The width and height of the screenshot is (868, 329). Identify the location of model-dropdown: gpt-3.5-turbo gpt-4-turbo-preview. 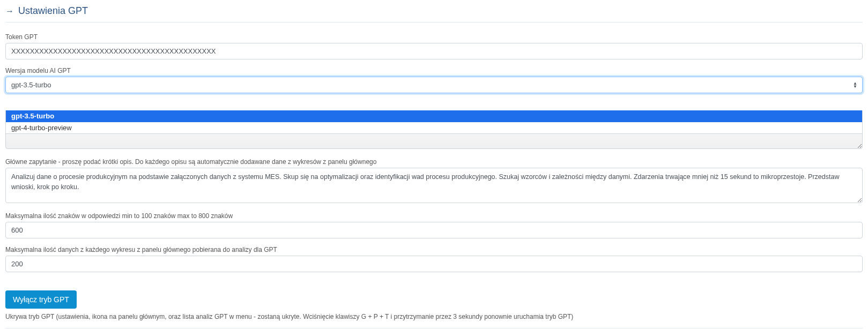
(434, 122).